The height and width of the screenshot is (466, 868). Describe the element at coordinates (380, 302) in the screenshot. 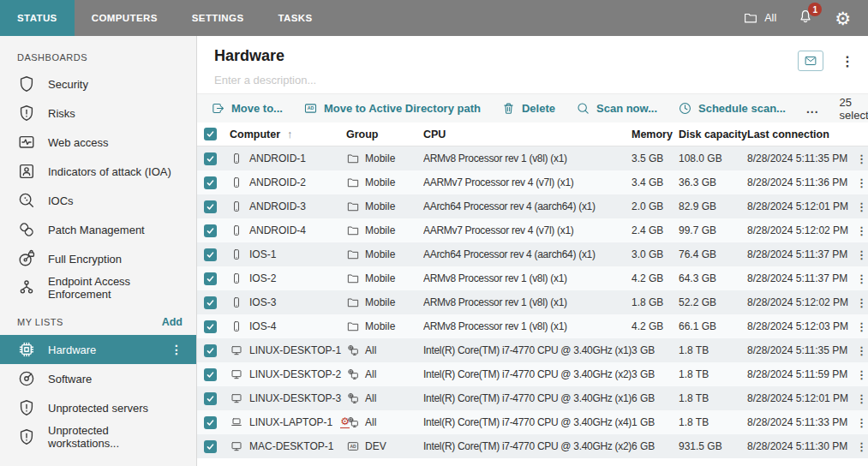

I see `group-name: Mobile` at that location.